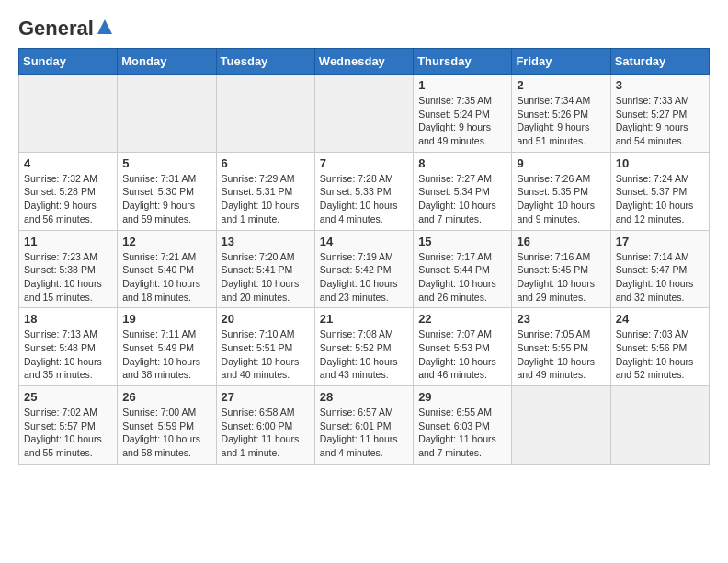 The image size is (728, 563). What do you see at coordinates (660, 85) in the screenshot?
I see `day-number: 3` at bounding box center [660, 85].